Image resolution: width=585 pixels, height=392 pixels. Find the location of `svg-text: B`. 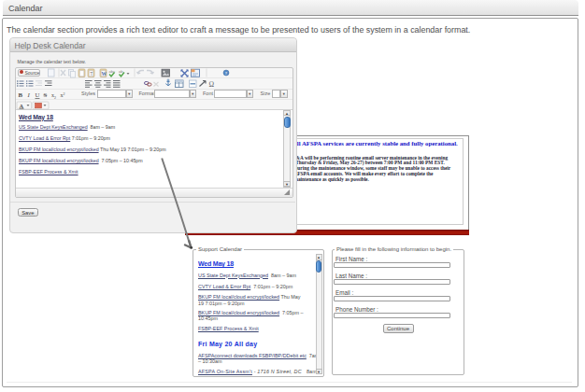

svg-text: B is located at coordinates (21, 95).